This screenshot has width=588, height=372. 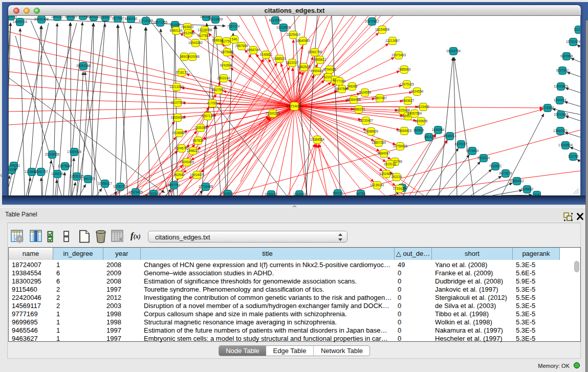 What do you see at coordinates (176, 31) in the screenshot?
I see `svg-text: 8960124` at bounding box center [176, 31].